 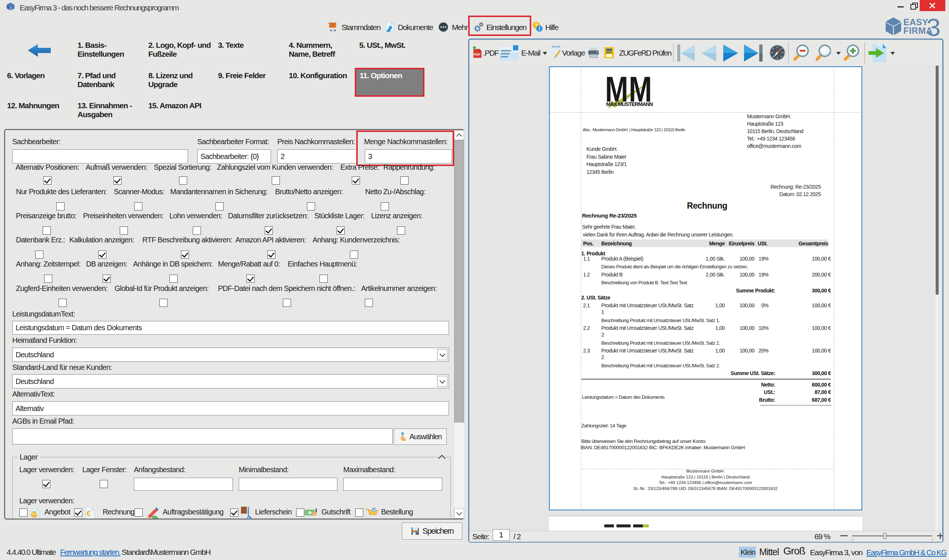 What do you see at coordinates (629, 104) in the screenshot?
I see `svg-text: MAX MUSTERMANN` at bounding box center [629, 104].